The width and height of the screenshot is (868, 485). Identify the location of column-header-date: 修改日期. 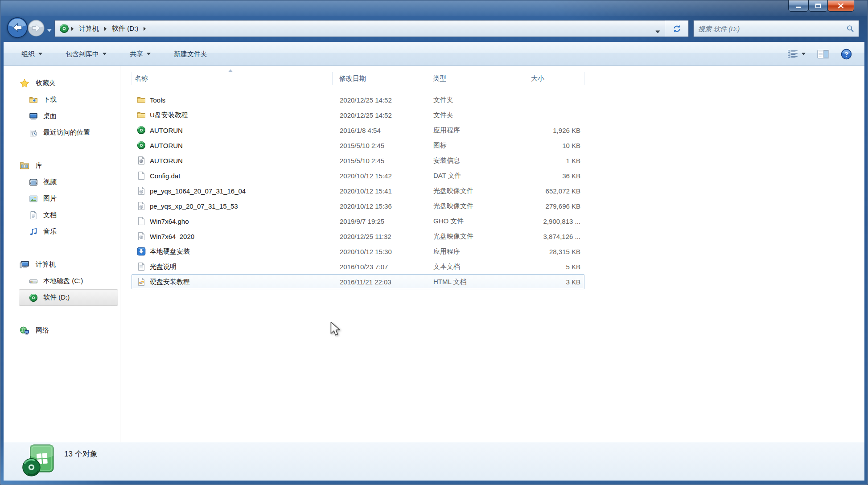
(379, 78).